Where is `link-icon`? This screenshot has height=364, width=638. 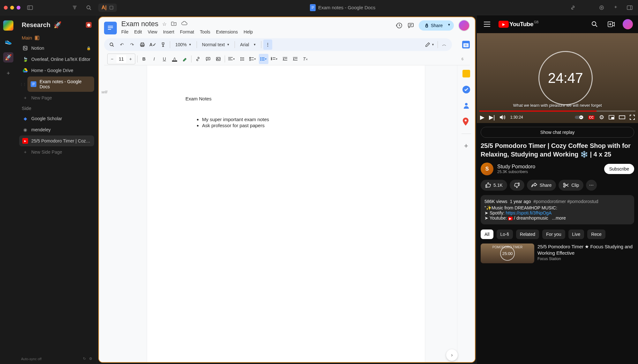 link-icon is located at coordinates (573, 8).